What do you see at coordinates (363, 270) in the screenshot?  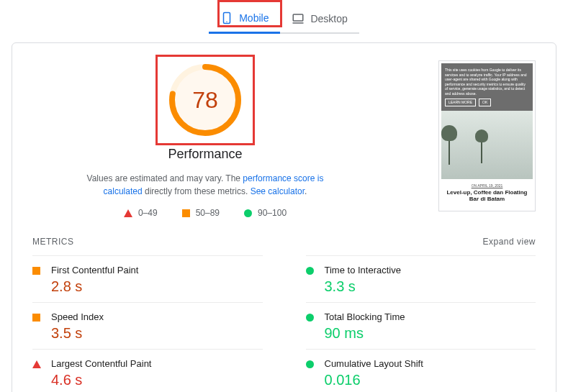 I see `metric-name: Time to Interactive` at bounding box center [363, 270].